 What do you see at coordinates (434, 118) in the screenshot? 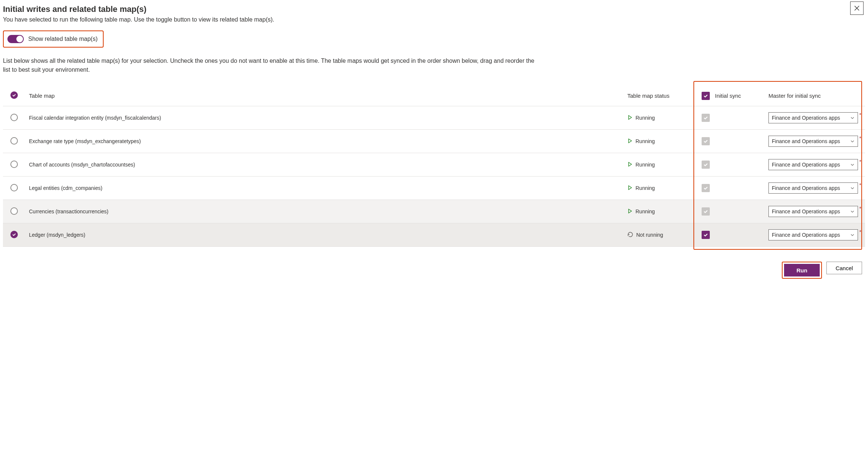
I see `table-row: Fiscal calendar integration entity (msdy…` at bounding box center [434, 118].